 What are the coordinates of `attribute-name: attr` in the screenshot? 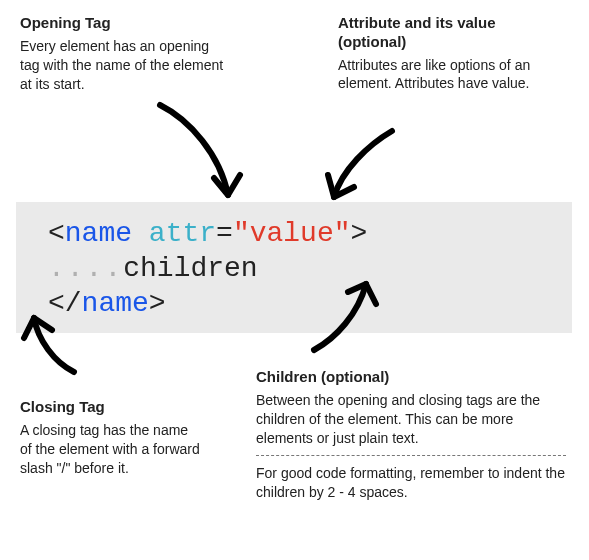 It's located at (182, 234).